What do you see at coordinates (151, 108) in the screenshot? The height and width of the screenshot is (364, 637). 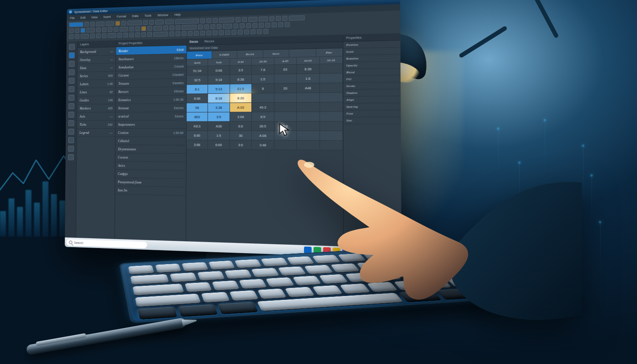 I see `list-item: SentoneEacres` at bounding box center [151, 108].